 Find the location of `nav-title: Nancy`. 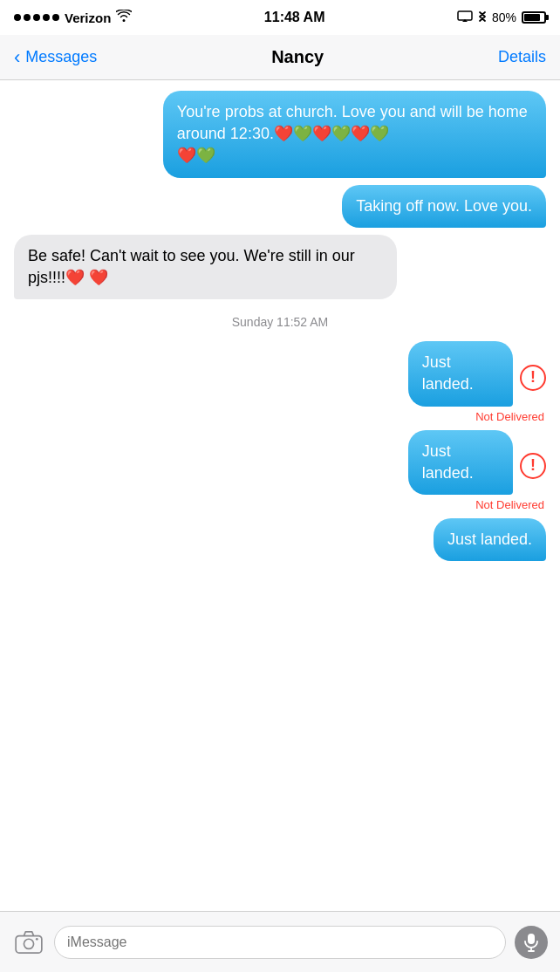

nav-title: Nancy is located at coordinates (297, 58).